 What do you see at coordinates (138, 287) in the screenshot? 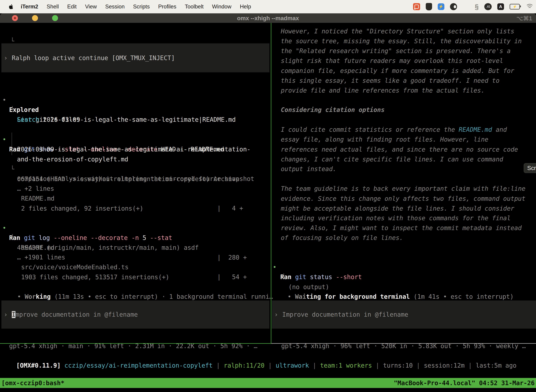
I see `working-status-line: • Working (11m 13s • esc to interrupt) ·…` at bounding box center [138, 287].